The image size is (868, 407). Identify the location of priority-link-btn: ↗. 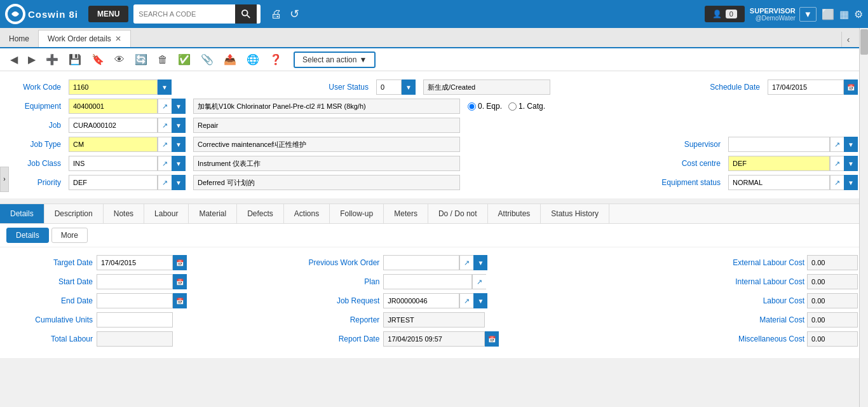
(165, 183).